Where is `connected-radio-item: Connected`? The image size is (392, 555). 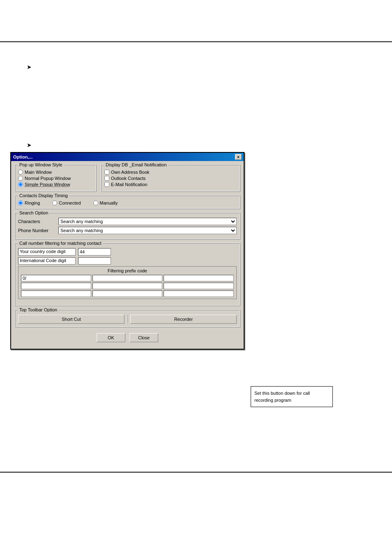
connected-radio-item: Connected is located at coordinates (67, 203).